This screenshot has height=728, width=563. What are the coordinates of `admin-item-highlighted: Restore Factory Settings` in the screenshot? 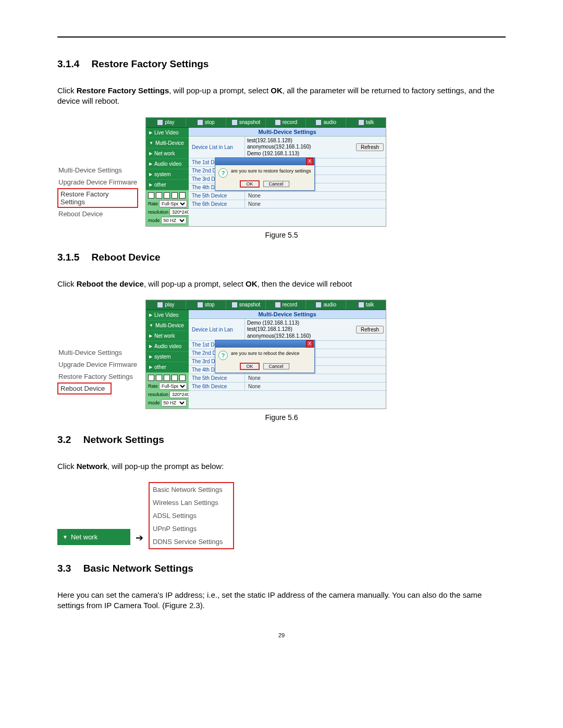 It's located at (98, 198).